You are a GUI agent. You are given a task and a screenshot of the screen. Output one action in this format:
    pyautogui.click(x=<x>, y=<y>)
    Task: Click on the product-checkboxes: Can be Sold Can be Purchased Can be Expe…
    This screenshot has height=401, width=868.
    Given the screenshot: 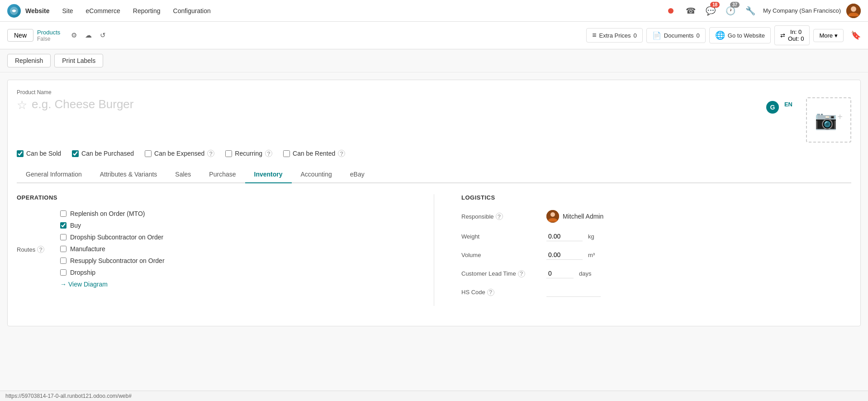 What is the action you would take?
    pyautogui.click(x=434, y=153)
    